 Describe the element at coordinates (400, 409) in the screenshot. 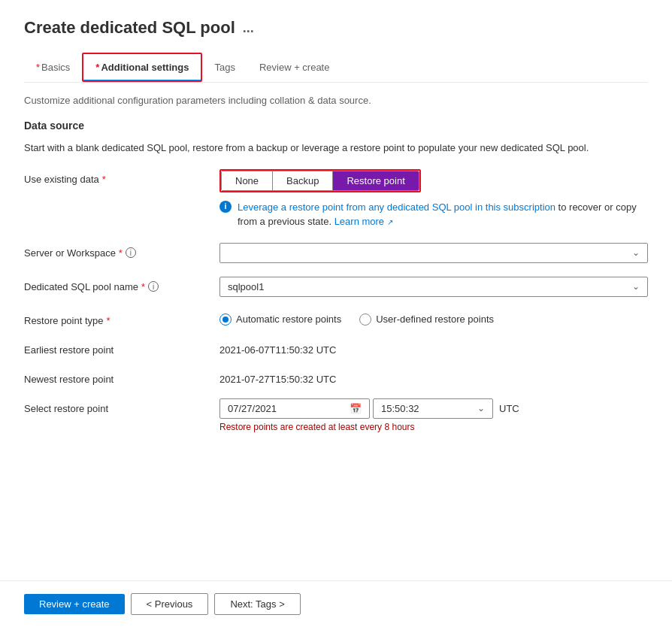

I see `restore-time-value: 15:50:32` at that location.